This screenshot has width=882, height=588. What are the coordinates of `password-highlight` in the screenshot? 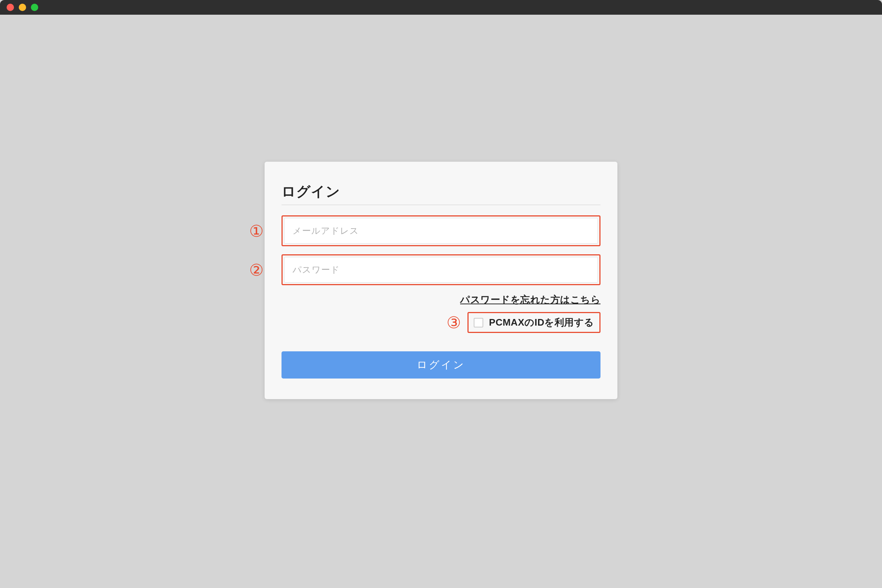 It's located at (441, 270).